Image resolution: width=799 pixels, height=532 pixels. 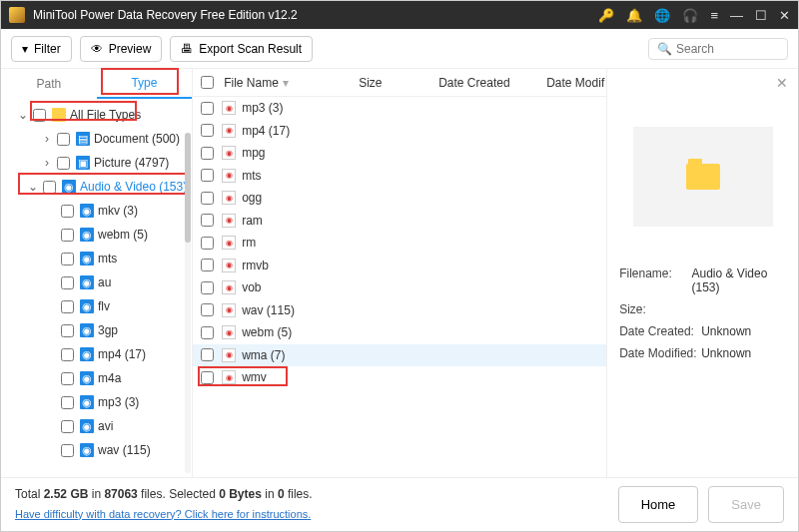 I want to click on save-button: Save, so click(x=746, y=505).